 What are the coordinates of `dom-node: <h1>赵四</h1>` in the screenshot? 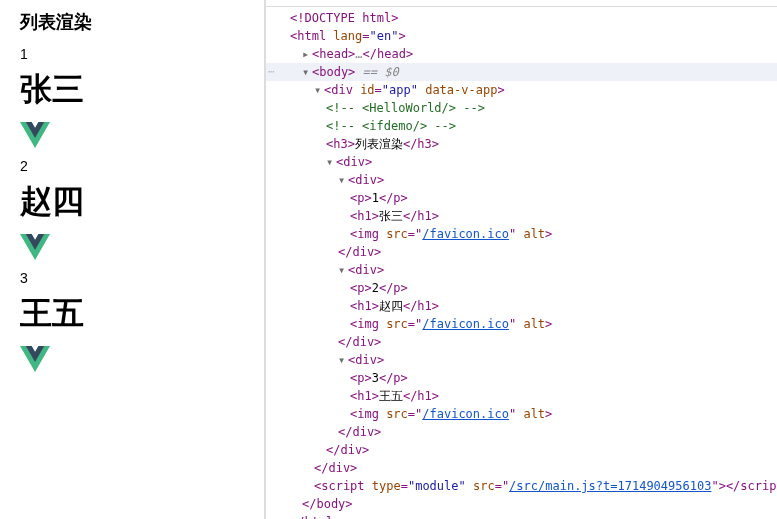 It's located at (522, 306).